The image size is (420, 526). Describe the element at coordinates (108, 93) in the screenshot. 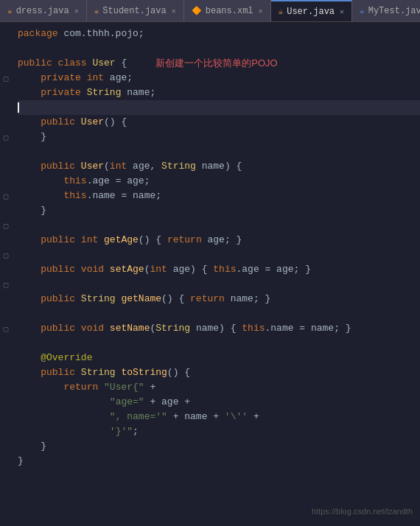

I see `type-string: String` at that location.